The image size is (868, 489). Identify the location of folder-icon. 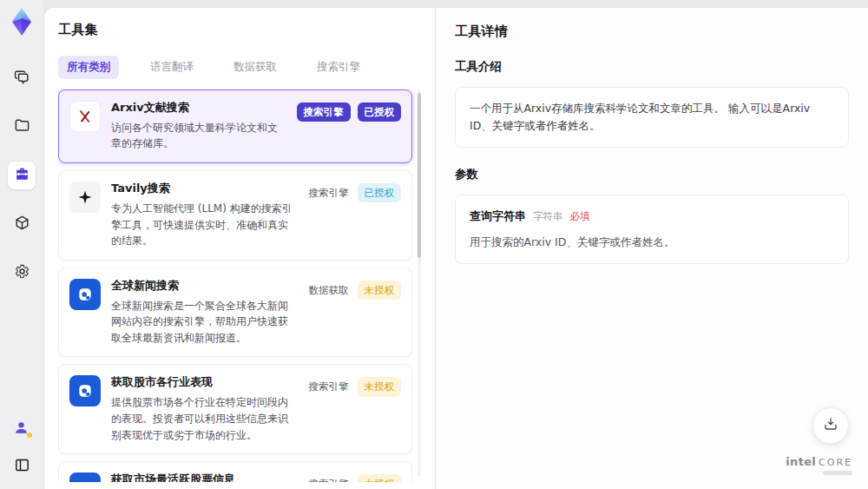
(23, 127).